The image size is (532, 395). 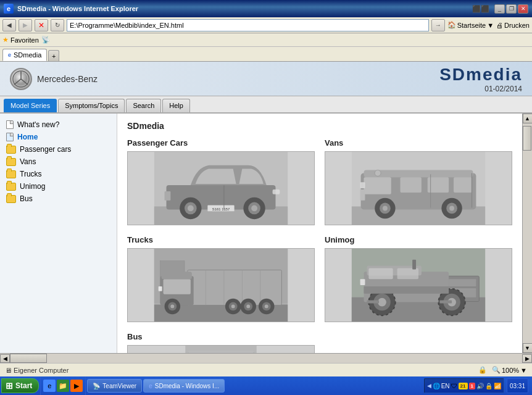 What do you see at coordinates (71, 9) in the screenshot?
I see `window-title: e SDmedia - Windows Internet Explorer` at bounding box center [71, 9].